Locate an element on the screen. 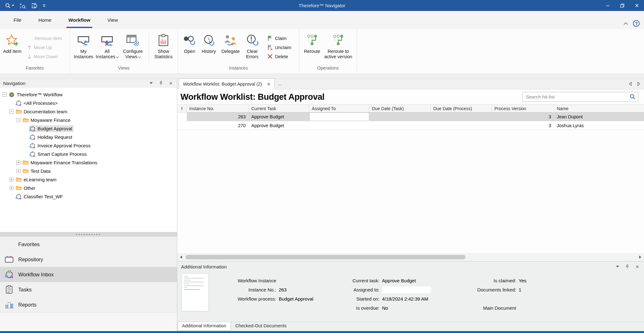 The height and width of the screenshot is (333, 644). tree-item-moyaware-finance: − Moyaware Finance is located at coordinates (88, 120).